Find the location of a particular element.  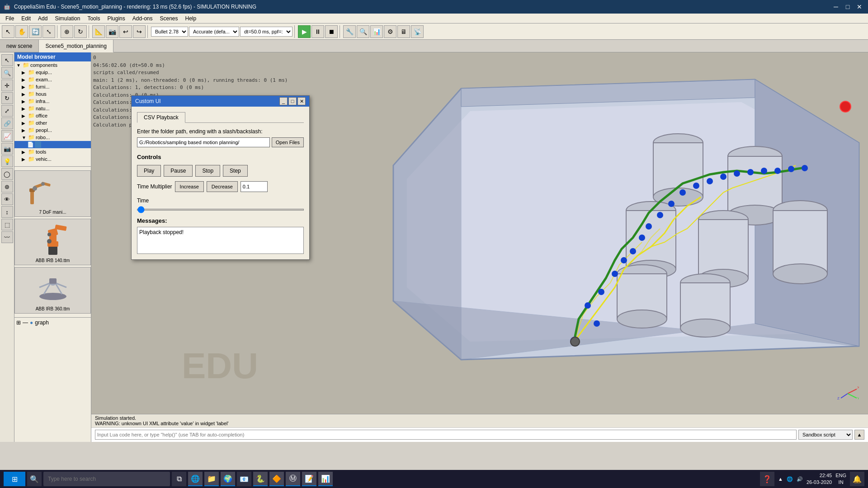

tool-mirror: ⬚ is located at coordinates (7, 225).